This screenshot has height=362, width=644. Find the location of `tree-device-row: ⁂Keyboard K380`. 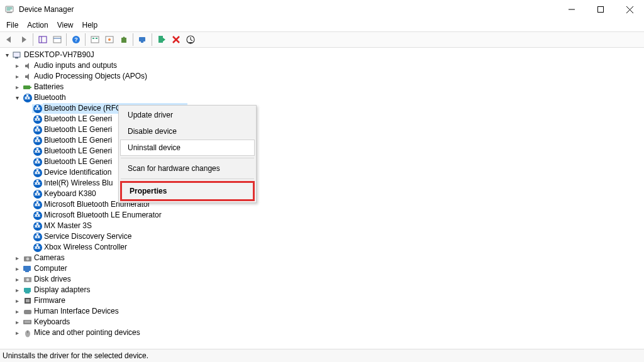

tree-device-row: ⁂Keyboard K380 is located at coordinates (323, 194).